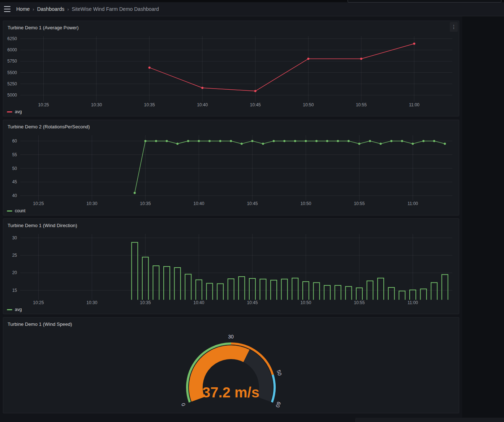 Image resolution: width=504 pixels, height=422 pixels. Describe the element at coordinates (231, 26) in the screenshot. I see `panel-title: Turbine Demo 1 (Average Power)` at that location.